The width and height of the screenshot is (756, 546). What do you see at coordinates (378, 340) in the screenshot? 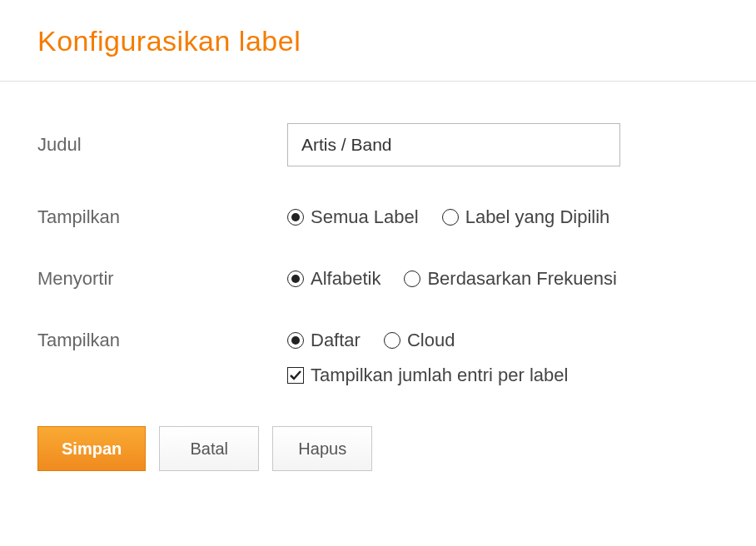
I see `row-tampilkan-mode: Tampilkan Daftar Cloud` at bounding box center [378, 340].